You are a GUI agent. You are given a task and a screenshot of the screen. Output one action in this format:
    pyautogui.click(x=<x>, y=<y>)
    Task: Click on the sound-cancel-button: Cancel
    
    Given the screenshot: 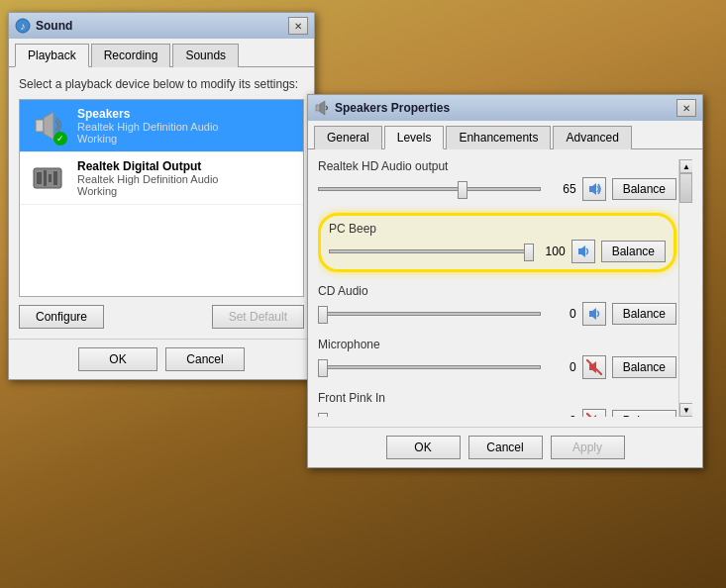 What is the action you would take?
    pyautogui.click(x=205, y=359)
    